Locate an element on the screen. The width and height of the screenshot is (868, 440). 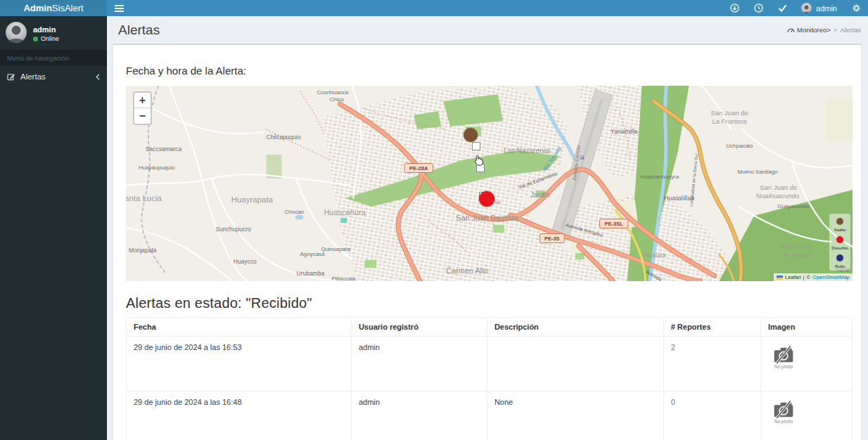
breadcrumb-current: Alertas is located at coordinates (850, 30).